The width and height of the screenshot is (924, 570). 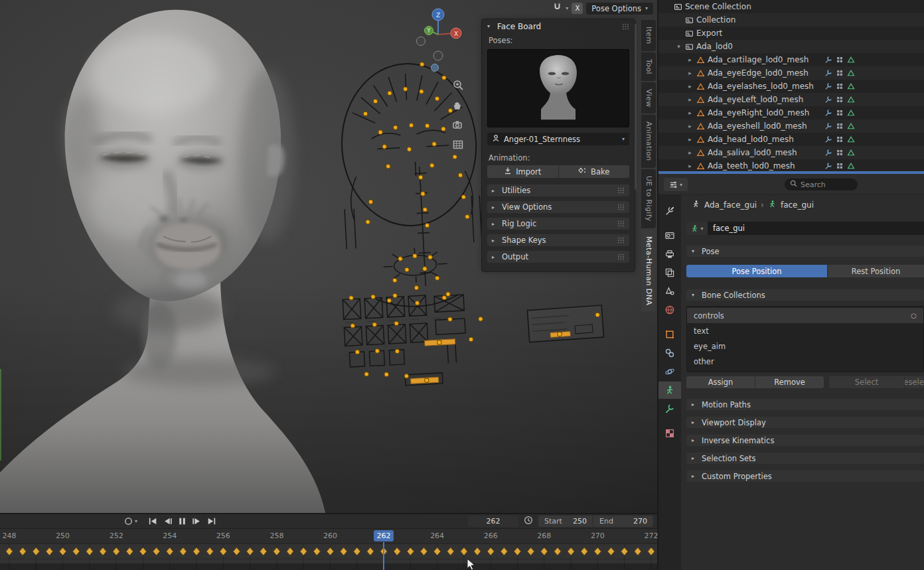 What do you see at coordinates (493, 522) in the screenshot?
I see `current-frame-field: 262` at bounding box center [493, 522].